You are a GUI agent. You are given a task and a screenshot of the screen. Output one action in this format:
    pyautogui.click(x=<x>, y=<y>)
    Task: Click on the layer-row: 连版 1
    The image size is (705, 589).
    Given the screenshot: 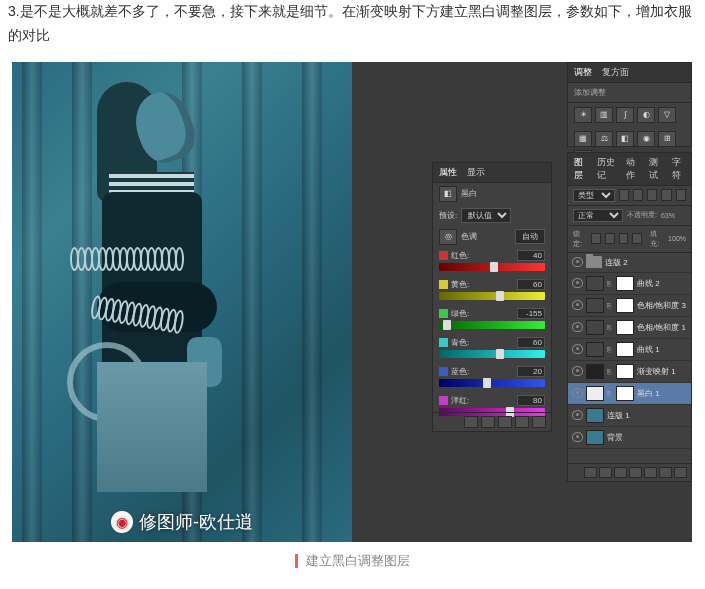 What is the action you would take?
    pyautogui.click(x=630, y=416)
    